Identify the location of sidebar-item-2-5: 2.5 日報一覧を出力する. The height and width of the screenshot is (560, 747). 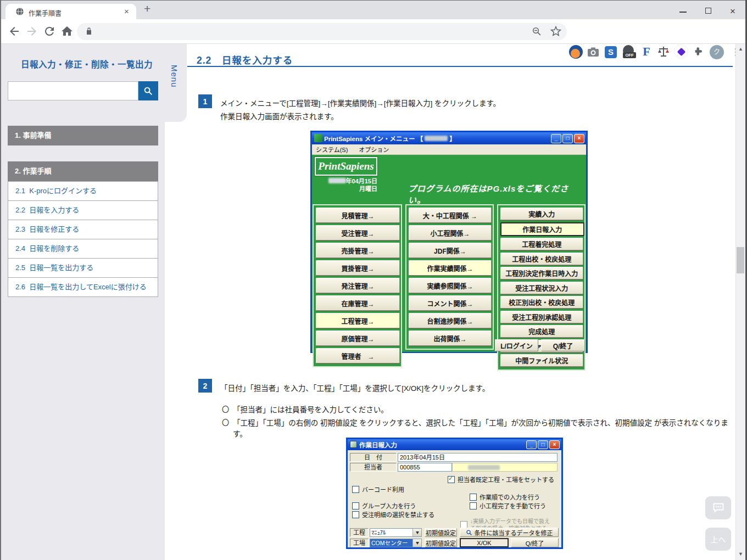
(83, 268).